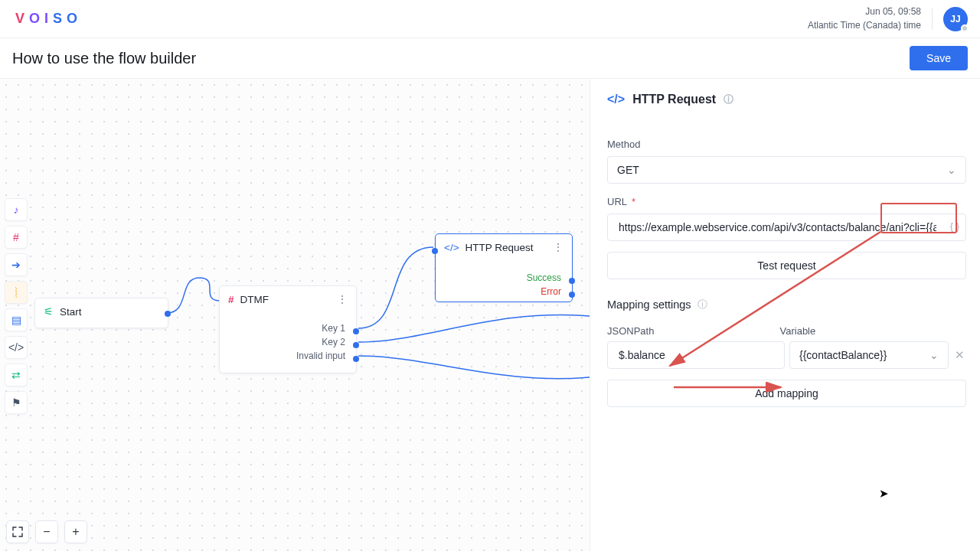 This screenshot has height=551, width=980. Describe the element at coordinates (356, 359) in the screenshot. I see `output-port-invalid` at that location.